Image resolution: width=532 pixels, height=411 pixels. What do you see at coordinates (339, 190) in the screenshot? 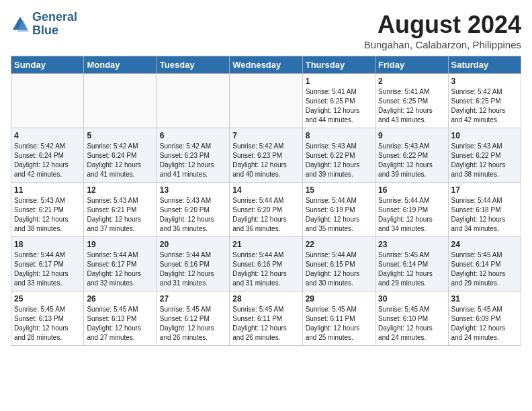
I see `day-number: 15` at bounding box center [339, 190].